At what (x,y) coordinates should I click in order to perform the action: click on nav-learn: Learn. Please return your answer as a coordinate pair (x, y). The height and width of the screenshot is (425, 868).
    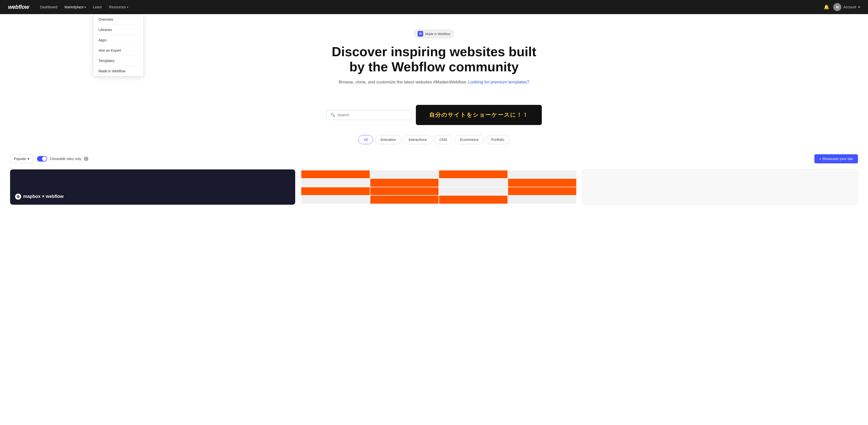
    Looking at the image, I should click on (98, 7).